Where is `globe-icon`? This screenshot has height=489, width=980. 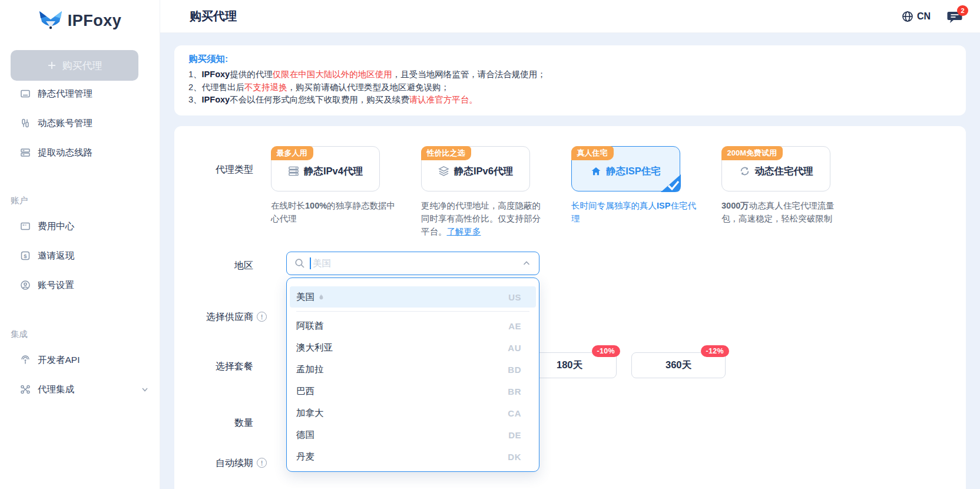
globe-icon is located at coordinates (908, 16).